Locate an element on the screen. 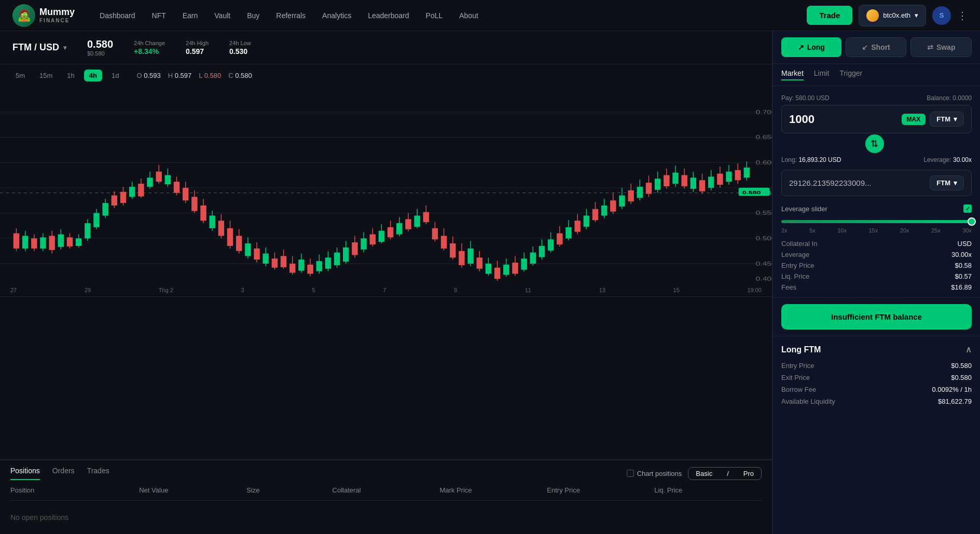 This screenshot has height=534, width=980. chart-positions-label: Chart positions is located at coordinates (660, 473).